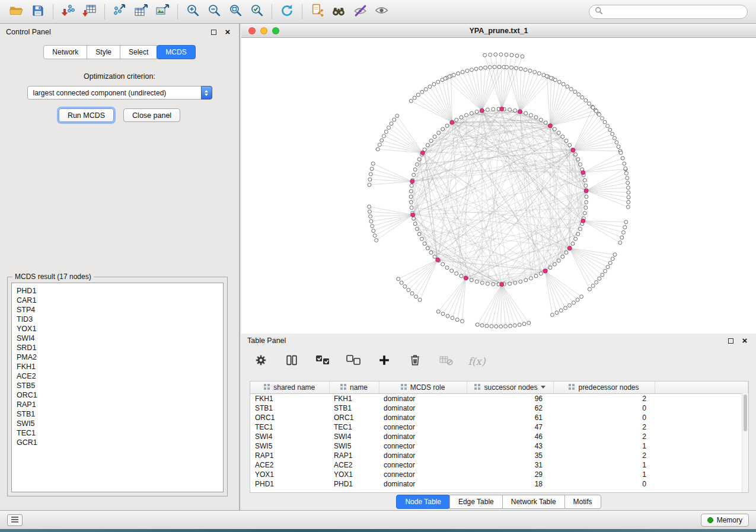 Image resolution: width=756 pixels, height=532 pixels. I want to click on add-row-button, so click(384, 361).